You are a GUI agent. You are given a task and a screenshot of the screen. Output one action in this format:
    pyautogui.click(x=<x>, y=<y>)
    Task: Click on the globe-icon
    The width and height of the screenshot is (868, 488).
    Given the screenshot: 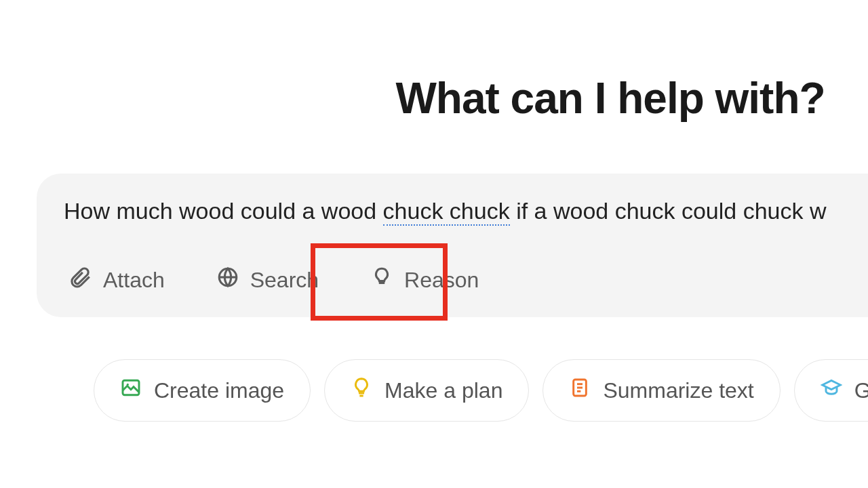 What is the action you would take?
    pyautogui.click(x=228, y=280)
    